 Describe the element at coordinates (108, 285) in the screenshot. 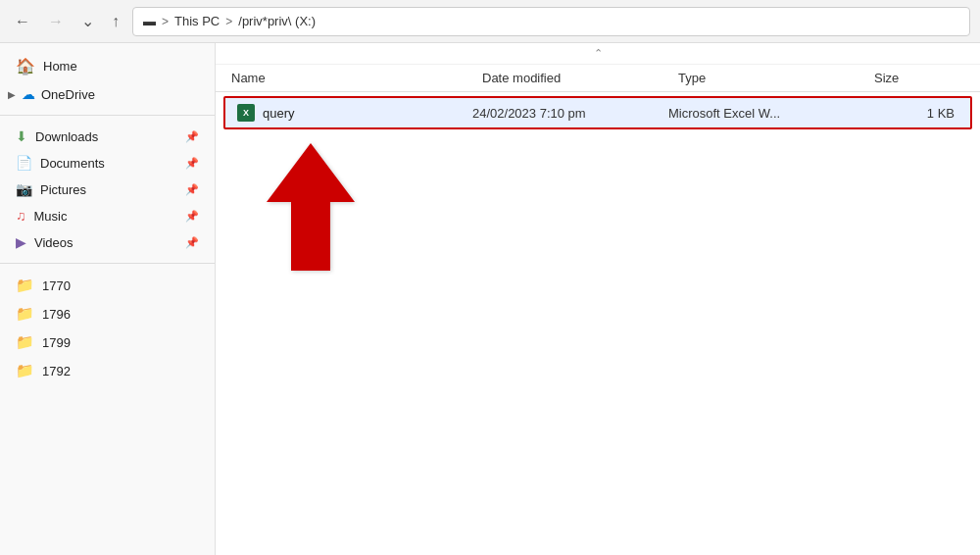

I see `sidebar-item-folder-1770: 📁 1770` at that location.